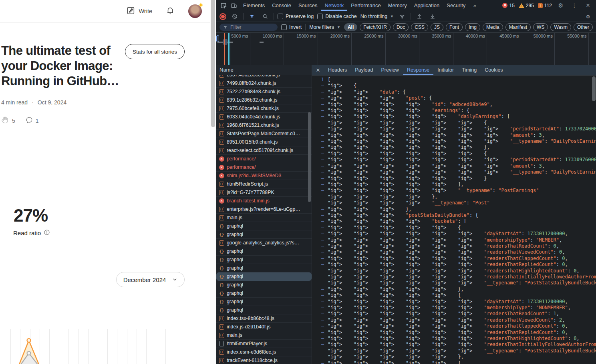  I want to click on claps-stat: 5, so click(8, 121).